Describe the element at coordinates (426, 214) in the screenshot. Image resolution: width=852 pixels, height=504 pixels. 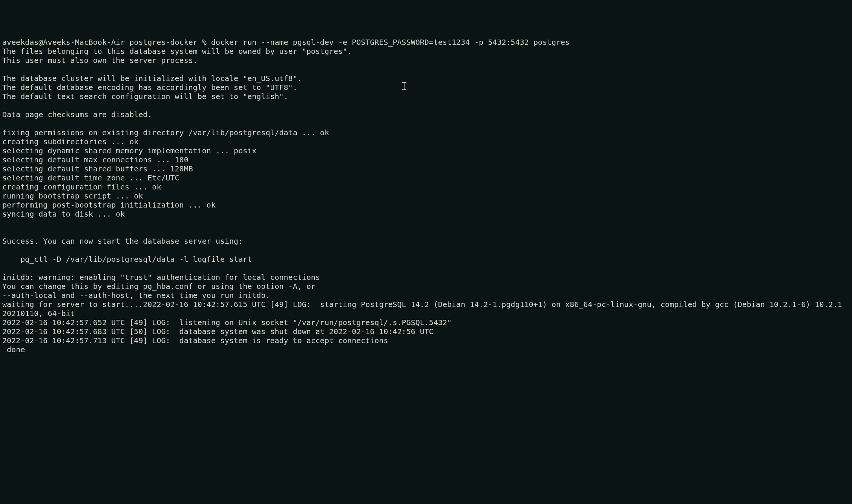
I see `terminal-line: syncing data to disk ... ok` at that location.